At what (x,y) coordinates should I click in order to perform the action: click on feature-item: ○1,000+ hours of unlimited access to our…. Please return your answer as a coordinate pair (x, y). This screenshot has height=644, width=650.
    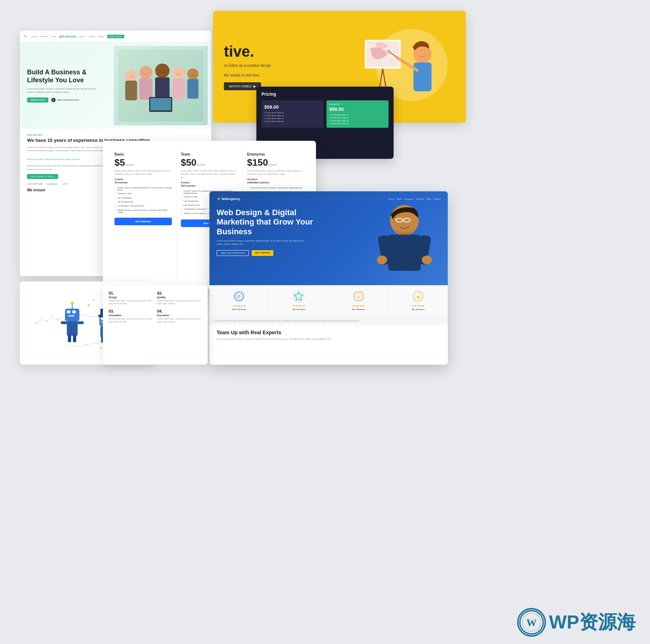
    Looking at the image, I should click on (143, 189).